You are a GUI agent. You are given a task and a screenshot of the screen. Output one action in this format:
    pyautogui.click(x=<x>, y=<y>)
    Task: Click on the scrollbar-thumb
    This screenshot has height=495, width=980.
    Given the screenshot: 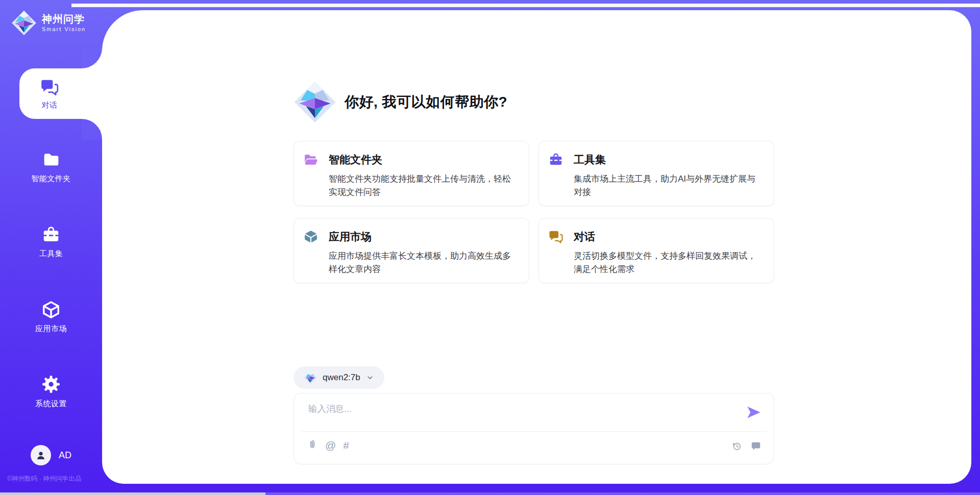 What is the action you would take?
    pyautogui.click(x=133, y=494)
    